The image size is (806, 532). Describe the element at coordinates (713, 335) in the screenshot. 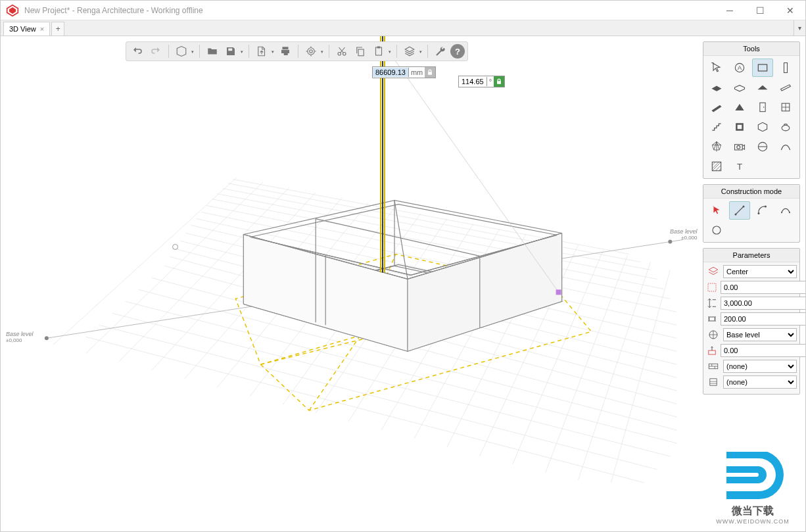

I see `level-icon` at that location.